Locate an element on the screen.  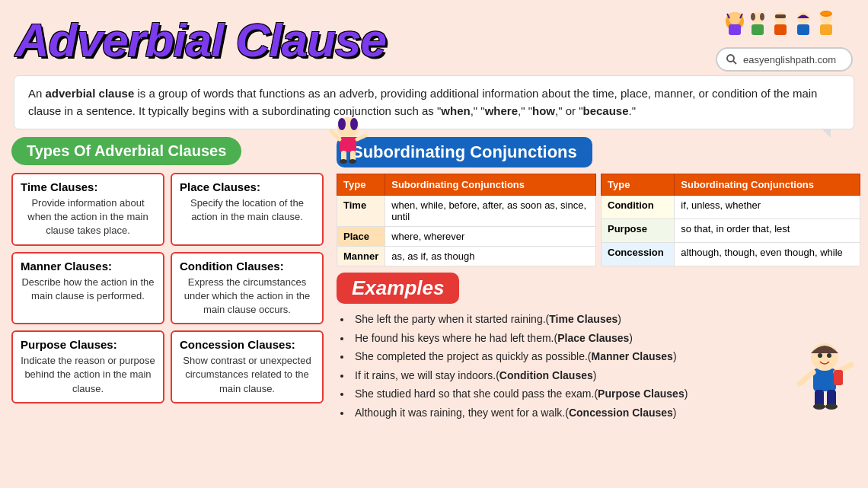
type-card-time-title: Time Clauses: is located at coordinates (88, 187).